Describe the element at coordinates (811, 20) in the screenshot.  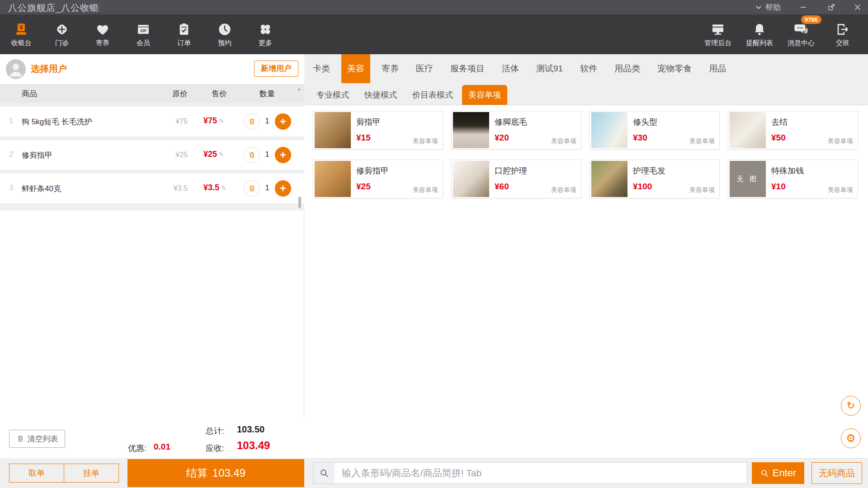
I see `message-count-badge: 9786` at that location.